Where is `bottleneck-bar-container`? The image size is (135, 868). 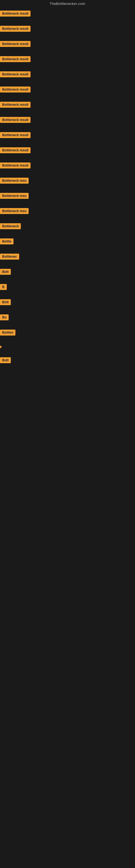 bottleneck-bar-container is located at coordinates (68, 347).